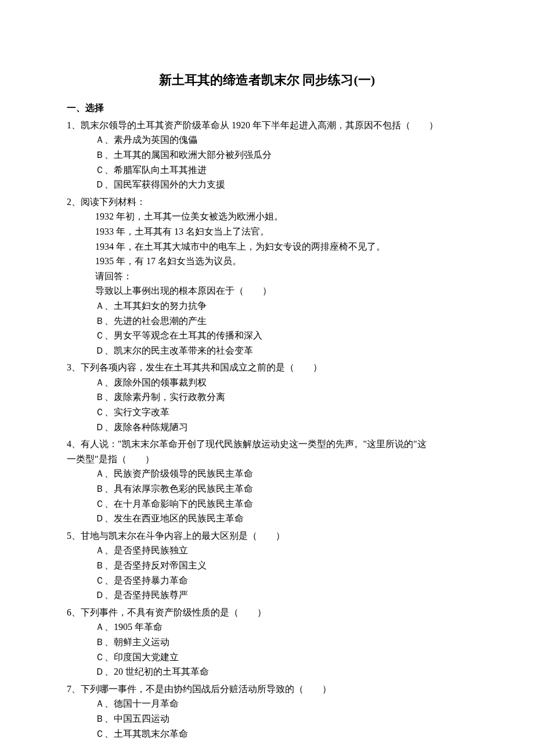  I want to click on material-line: 1933 年，土耳其有 13 名妇女当上了法官。, so click(267, 232).